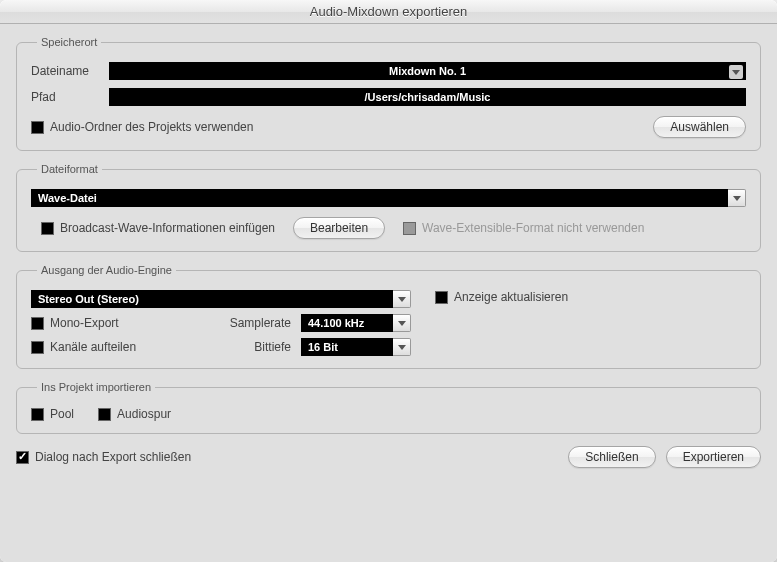 This screenshot has width=777, height=562. I want to click on filename-value: Mixdown No. 1, so click(428, 71).